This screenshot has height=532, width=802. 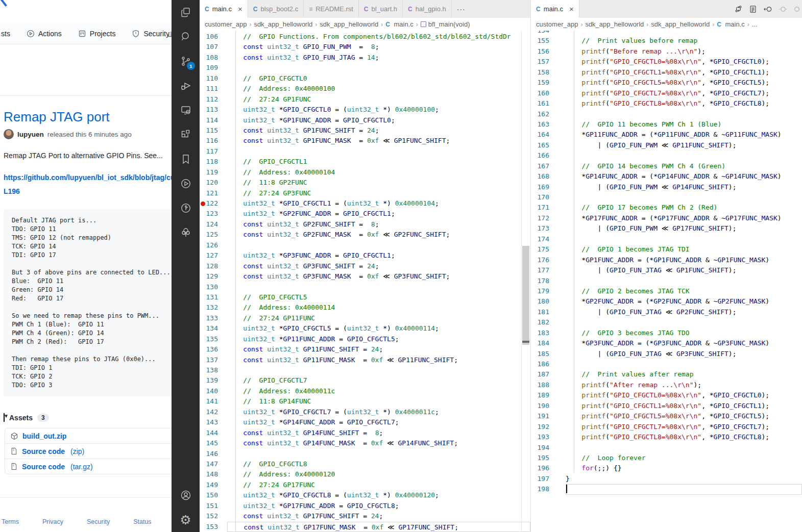 I want to click on insights-graph-icon, so click(x=169, y=34).